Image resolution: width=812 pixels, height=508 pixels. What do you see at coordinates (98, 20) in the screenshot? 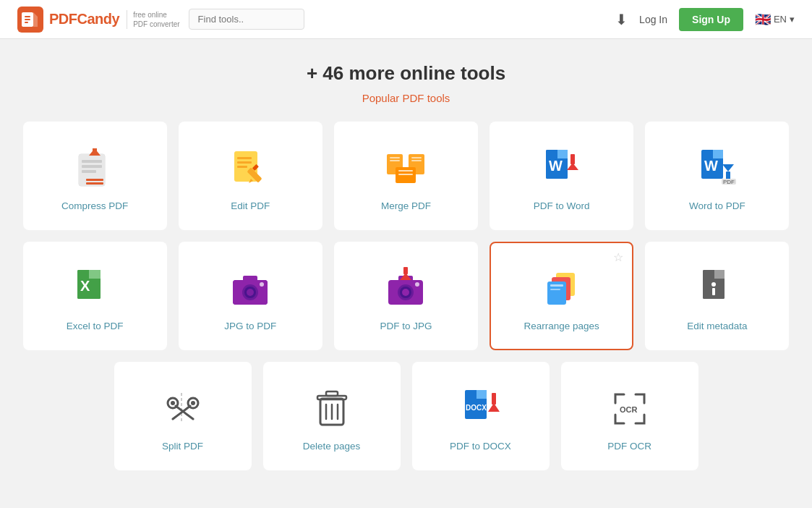
I see `logo-area: PDFCandy free online PDF converter` at bounding box center [98, 20].